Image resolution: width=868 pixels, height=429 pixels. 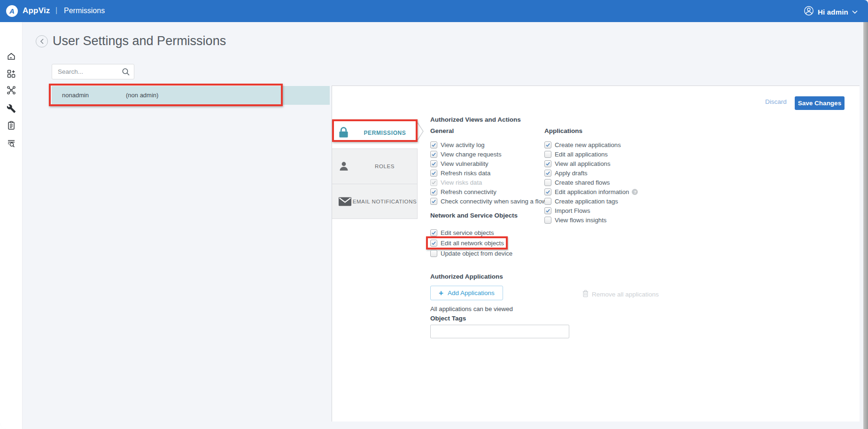 I want to click on permission-checkbox-row: Edit service objects, so click(x=474, y=233).